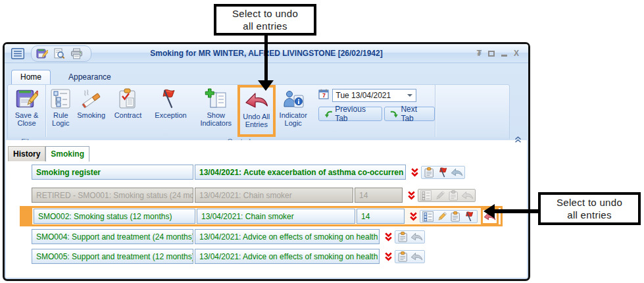 This screenshot has width=644, height=283. I want to click on rule-logic-button: Rule Logic, so click(61, 107).